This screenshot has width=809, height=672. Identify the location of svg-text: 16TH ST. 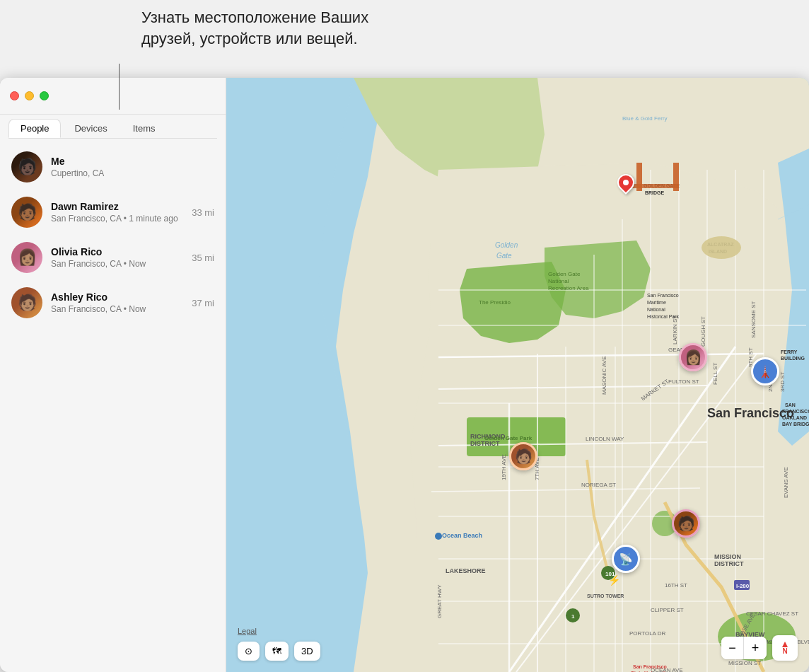
(676, 586).